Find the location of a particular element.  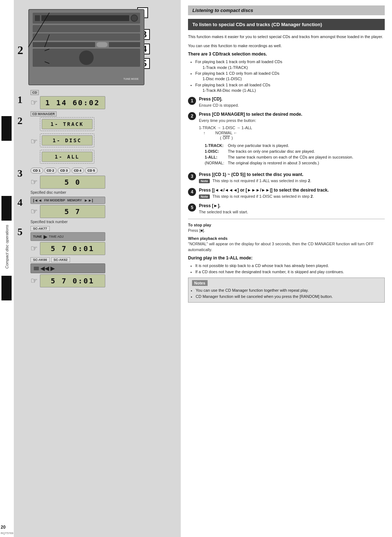

display-track-num: 5 7 is located at coordinates (73, 212).